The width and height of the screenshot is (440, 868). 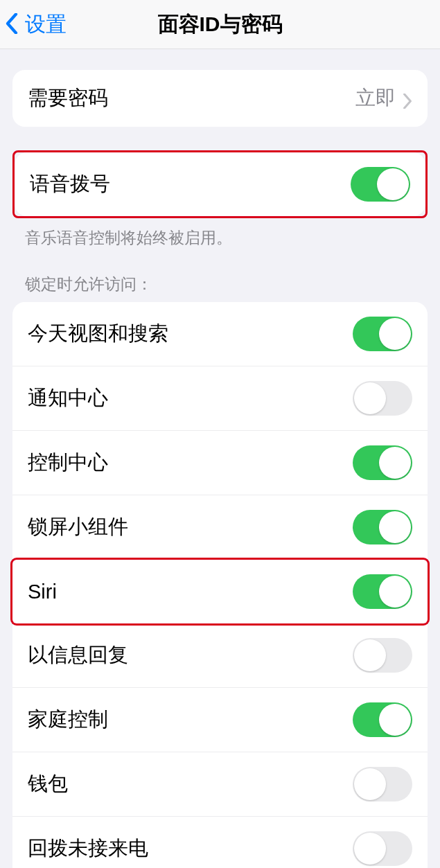 I want to click on lock-access-row: 锁屏小组件, so click(x=220, y=528).